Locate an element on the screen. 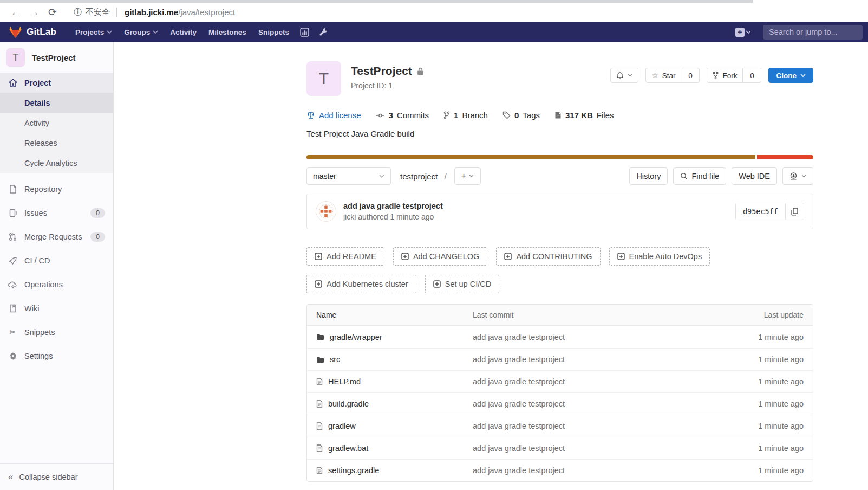  sidebar-item-wiki: Wiki is located at coordinates (56, 308).